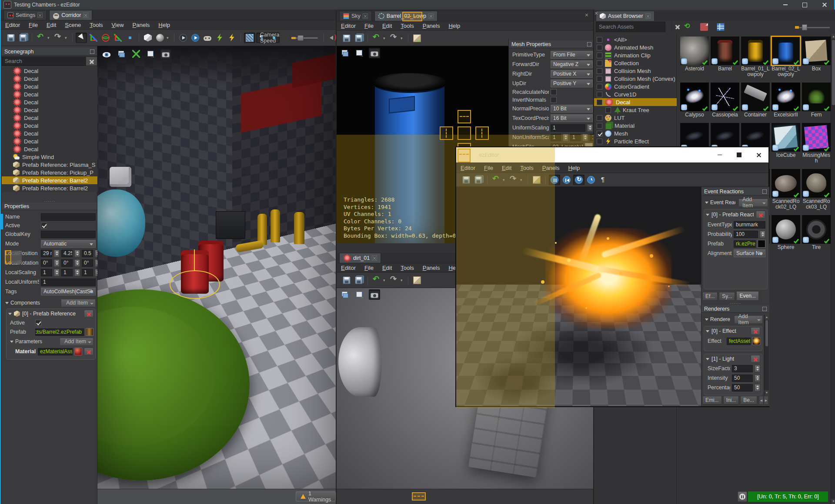 This screenshot has width=835, height=504. I want to click on add-event-reaction-button: Add Item, so click(753, 202).